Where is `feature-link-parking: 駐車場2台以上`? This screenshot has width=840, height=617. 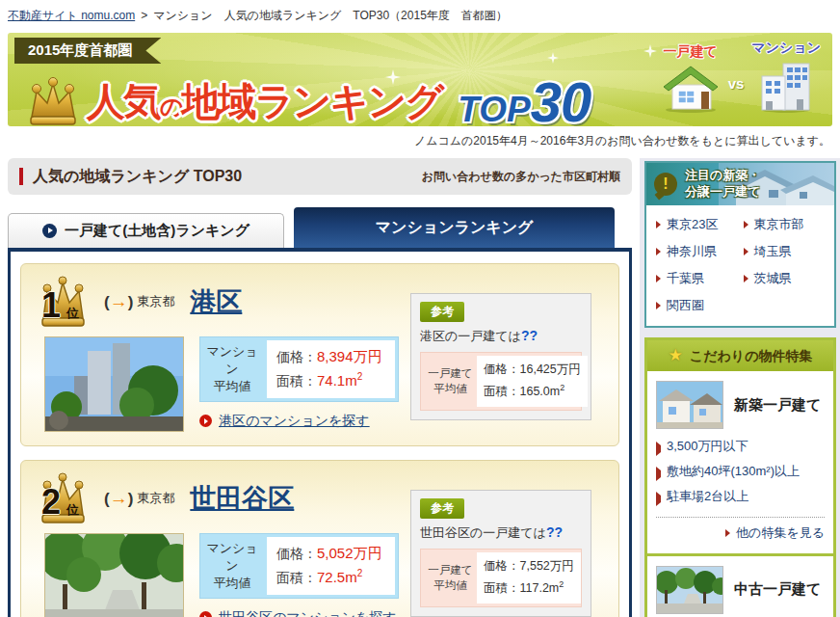 feature-link-parking: 駐車場2台以上 is located at coordinates (740, 497).